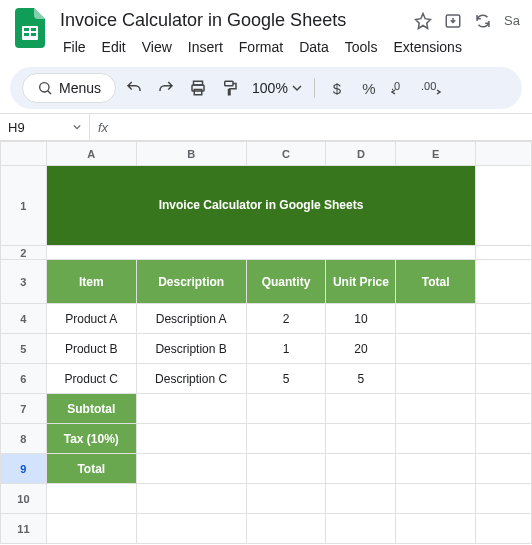 The width and height of the screenshot is (532, 545). What do you see at coordinates (401, 88) in the screenshot?
I see `decrease-decimal-button: .0` at bounding box center [401, 88].